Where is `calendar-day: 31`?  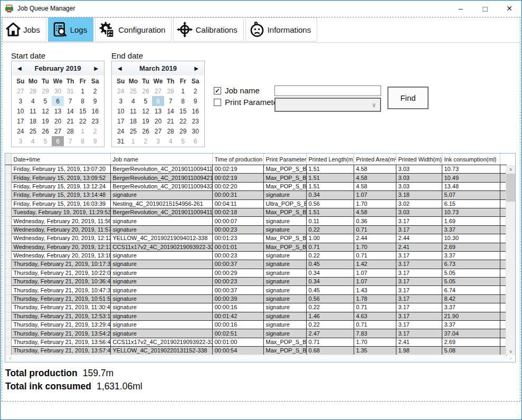 calendar-day: 31 is located at coordinates (70, 91).